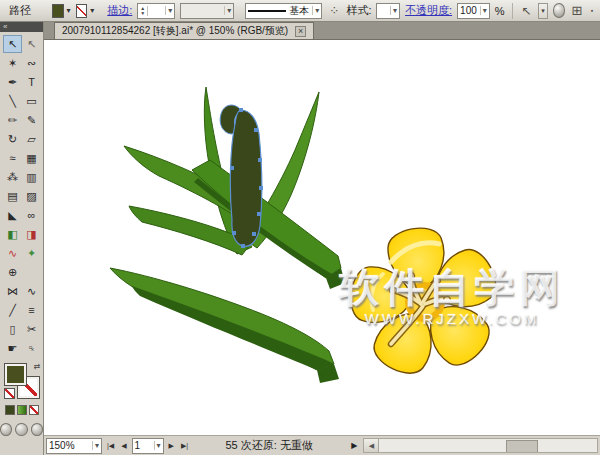 The height and width of the screenshot is (455, 600). Describe the element at coordinates (428, 10) in the screenshot. I see `opacity-link: 不透明度:` at that location.